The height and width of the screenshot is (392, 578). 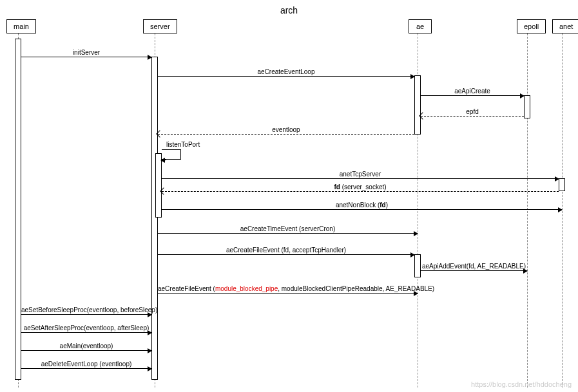 What do you see at coordinates (159, 185) in the screenshot?
I see `activation-server-inner` at bounding box center [159, 185].